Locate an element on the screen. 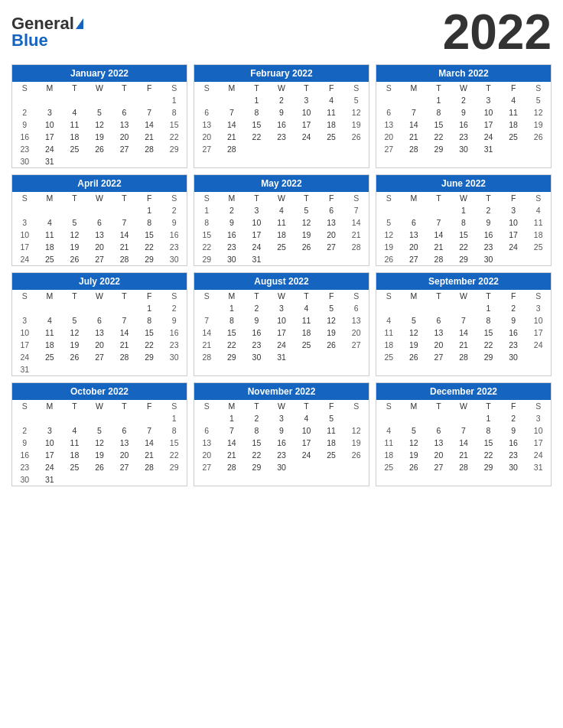 Image resolution: width=563 pixels, height=728 pixels. day-cell: 16 is located at coordinates (282, 125).